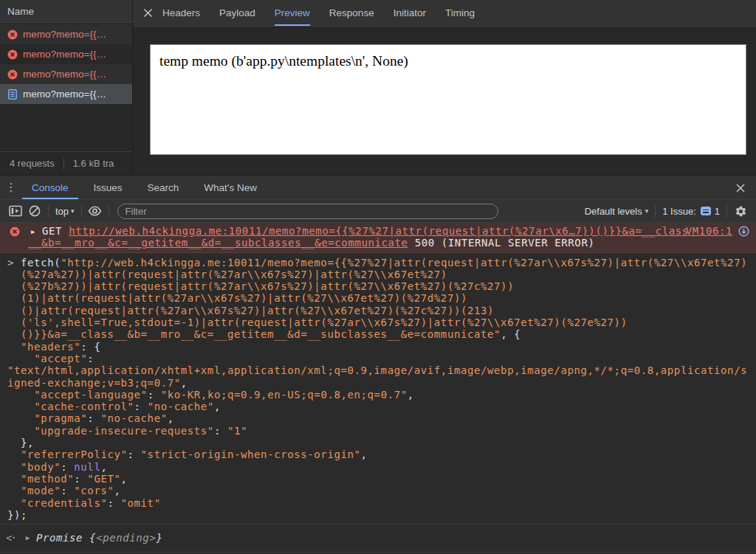  Describe the element at coordinates (66, 63) in the screenshot. I see `network-rows: memo?memo={{… memo?memo={{… memo?memo={{…` at that location.